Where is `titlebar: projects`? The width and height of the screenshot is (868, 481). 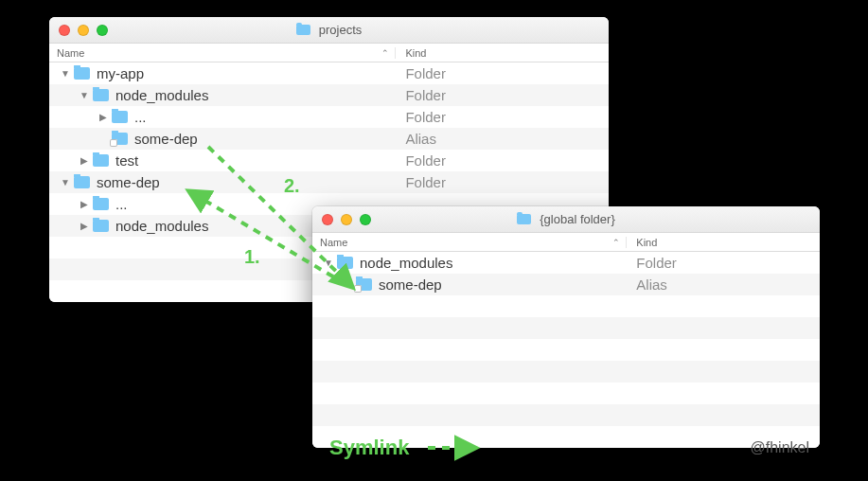 titlebar: projects is located at coordinates (329, 30).